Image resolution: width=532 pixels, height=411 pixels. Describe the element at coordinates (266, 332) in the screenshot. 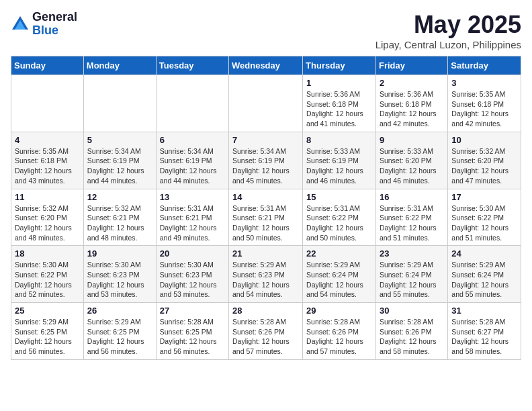

I see `week-row-5: 25Sunrise: 5:29 AM Sunset: 6:25 PM Dayli…` at that location.